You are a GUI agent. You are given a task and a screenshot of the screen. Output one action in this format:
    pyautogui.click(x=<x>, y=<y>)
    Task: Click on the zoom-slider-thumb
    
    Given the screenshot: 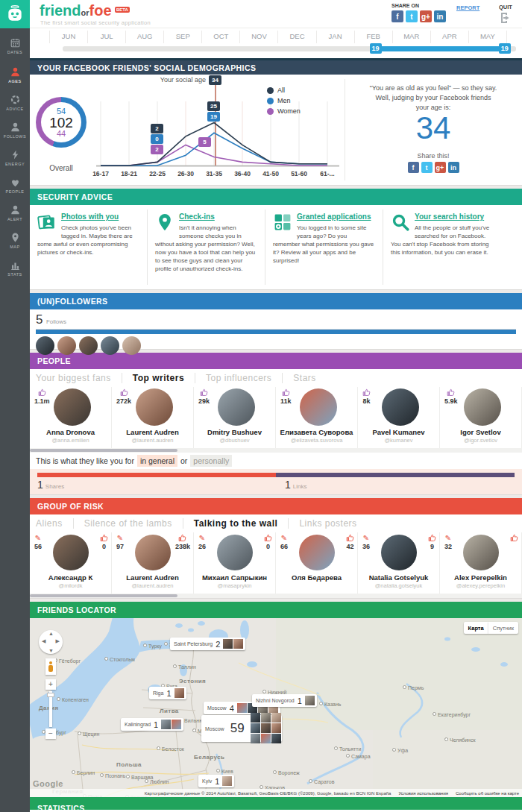 What is the action you would take?
    pyautogui.click(x=51, y=695)
    